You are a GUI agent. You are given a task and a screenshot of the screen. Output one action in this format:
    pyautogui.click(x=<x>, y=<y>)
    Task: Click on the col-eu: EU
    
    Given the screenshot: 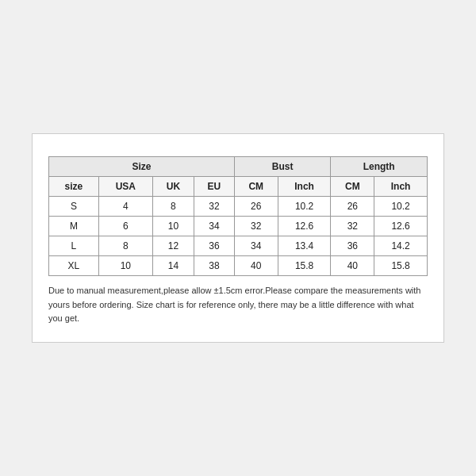 What is the action you would take?
    pyautogui.click(x=214, y=187)
    